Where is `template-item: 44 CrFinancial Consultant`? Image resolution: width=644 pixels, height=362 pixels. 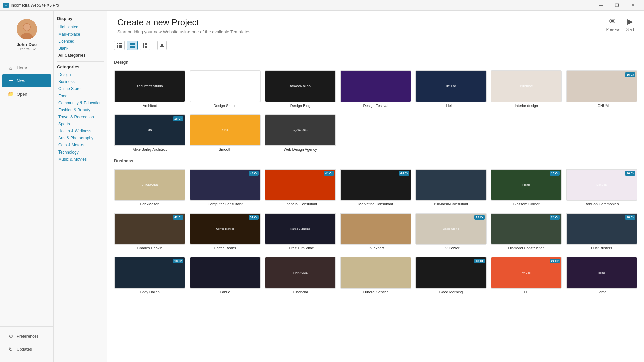 template-item: 44 CrFinancial Consultant is located at coordinates (301, 188).